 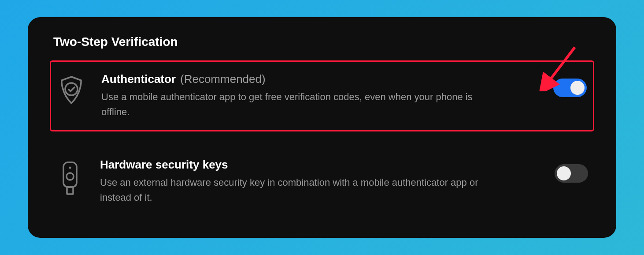 I want to click on hardware-keys-content: Hardware security keys Use an external h…, so click(x=319, y=182).